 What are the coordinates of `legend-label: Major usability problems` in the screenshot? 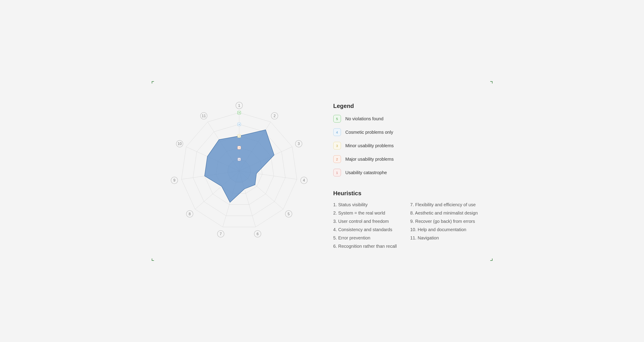 It's located at (370, 159).